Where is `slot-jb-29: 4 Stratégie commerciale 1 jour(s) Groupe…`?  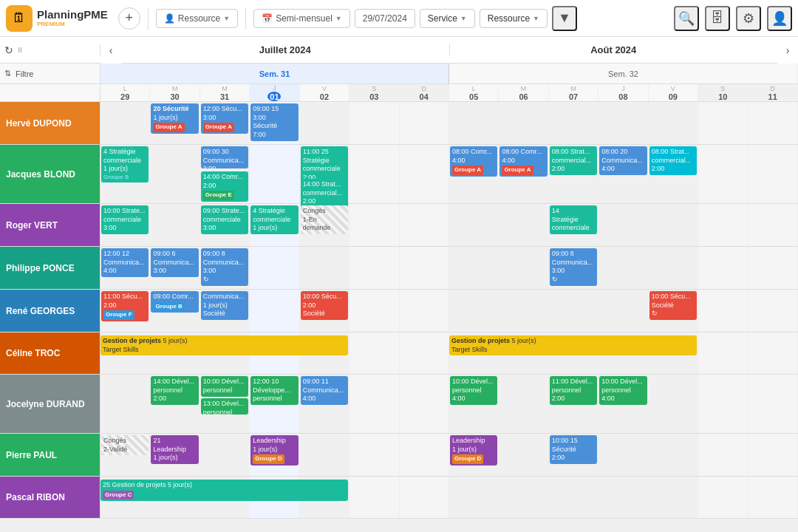 slot-jb-29: 4 Stratégie commerciale 1 jour(s) Groupe… is located at coordinates (126, 174).